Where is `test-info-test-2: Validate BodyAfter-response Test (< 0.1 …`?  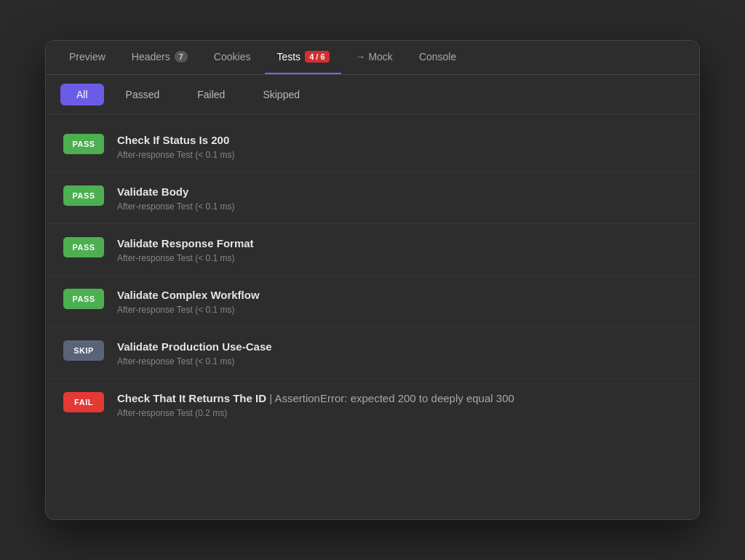
test-info-test-2: Validate BodyAfter-response Test (< 0.1 … is located at coordinates (399, 198).